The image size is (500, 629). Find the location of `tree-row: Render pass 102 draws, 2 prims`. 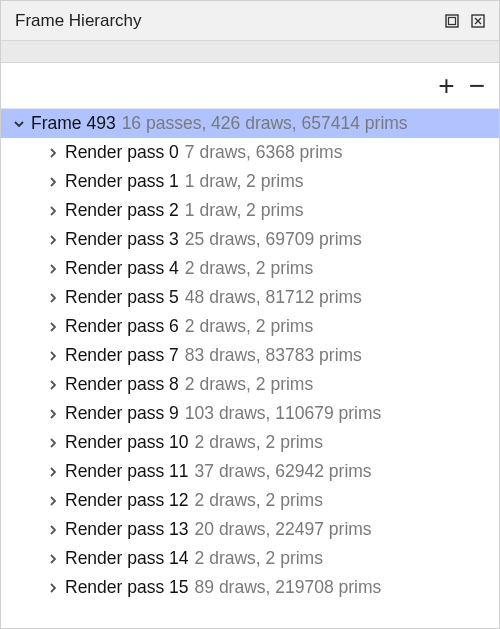

tree-row: Render pass 102 draws, 2 prims is located at coordinates (250, 442).